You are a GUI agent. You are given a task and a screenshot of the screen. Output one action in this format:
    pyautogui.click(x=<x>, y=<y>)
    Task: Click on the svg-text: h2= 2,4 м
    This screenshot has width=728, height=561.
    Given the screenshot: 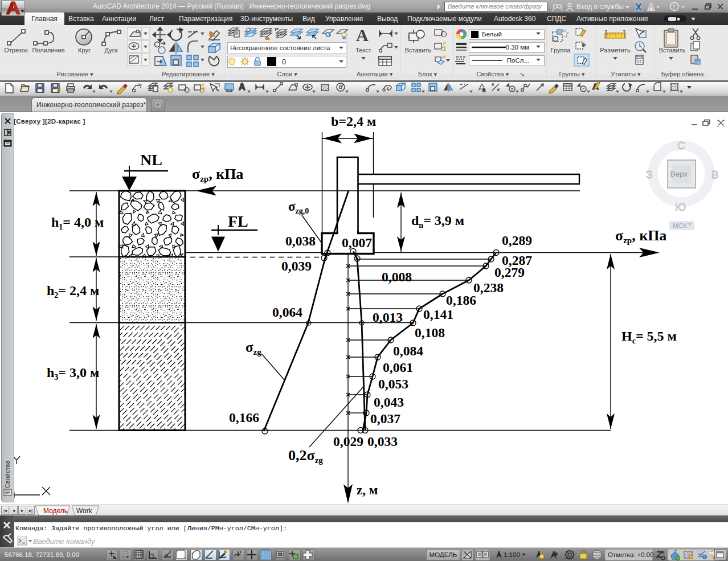 What is the action you would take?
    pyautogui.click(x=73, y=292)
    